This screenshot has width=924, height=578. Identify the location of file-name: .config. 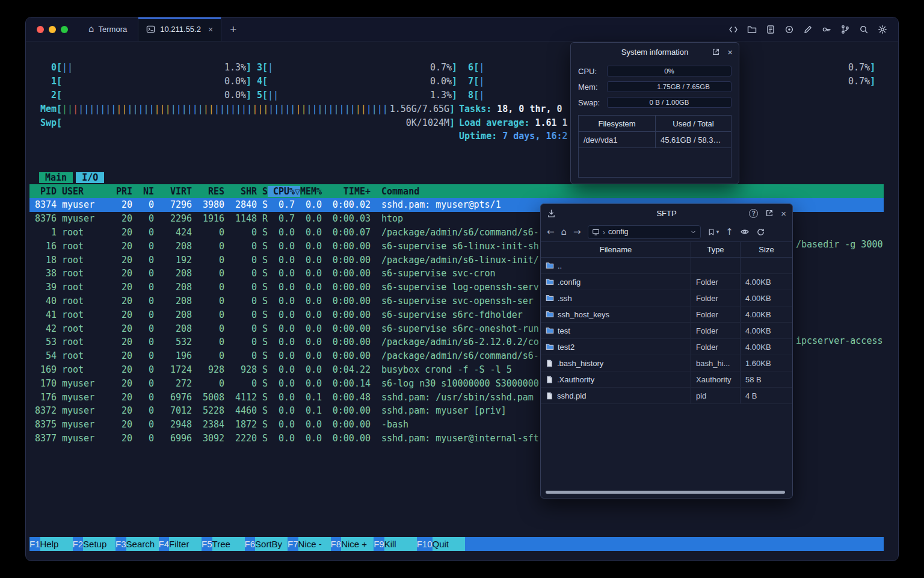
(569, 282).